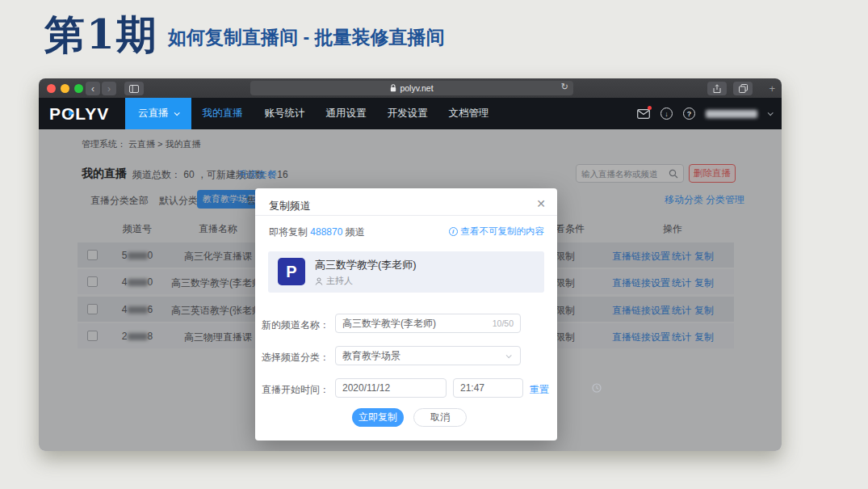  What do you see at coordinates (704, 113) in the screenshot?
I see `navbar-right-icons: ↓ ?` at bounding box center [704, 113].